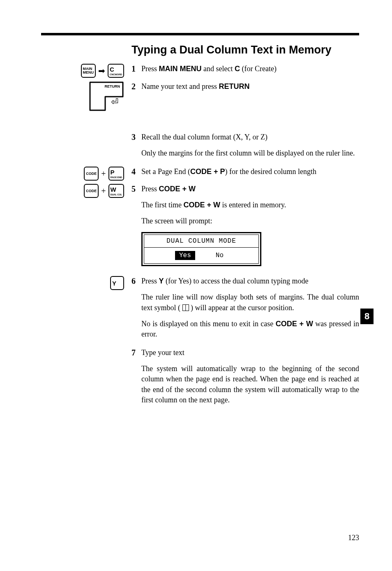 The height and width of the screenshot is (571, 392). What do you see at coordinates (245, 69) in the screenshot?
I see `step-1: 1 Press MAIN MENU and select C (for Crea…` at bounding box center [245, 69].